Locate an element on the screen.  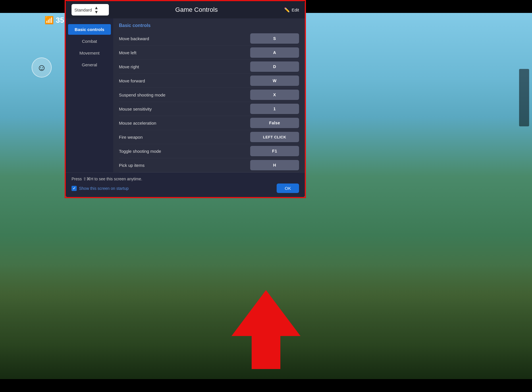
control-row: Move rightD is located at coordinates (209, 67).